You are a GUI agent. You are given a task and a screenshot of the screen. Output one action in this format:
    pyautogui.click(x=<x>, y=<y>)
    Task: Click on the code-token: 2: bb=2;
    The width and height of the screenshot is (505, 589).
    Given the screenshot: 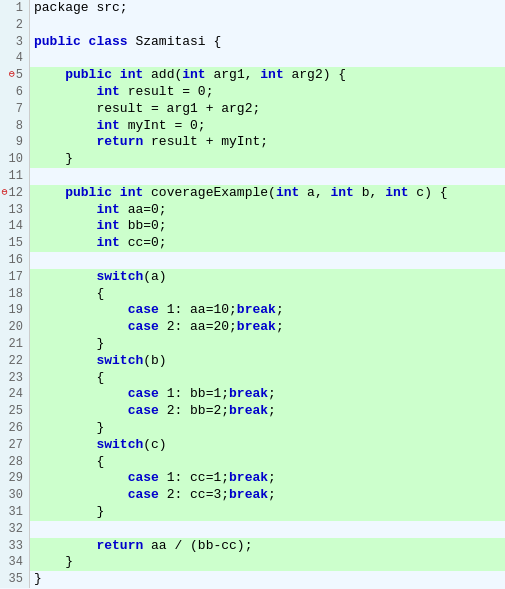 What is the action you would take?
    pyautogui.click(x=194, y=410)
    